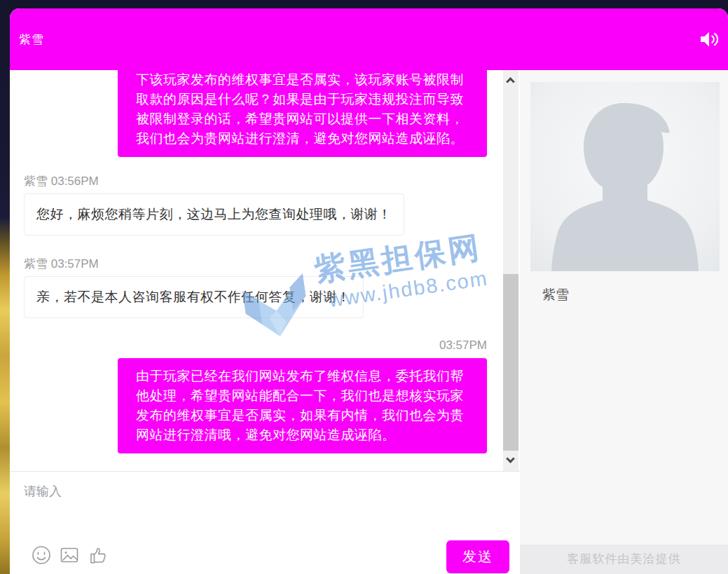 The image size is (728, 574). I want to click on provider-footer: 客服软件由美洽提供, so click(624, 559).